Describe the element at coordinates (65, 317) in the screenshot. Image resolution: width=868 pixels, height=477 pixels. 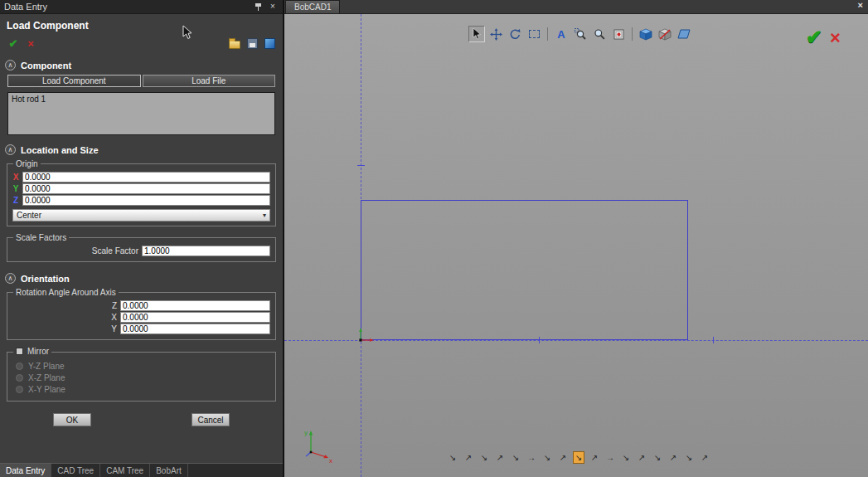
I see `rotation-x-label: X` at that location.